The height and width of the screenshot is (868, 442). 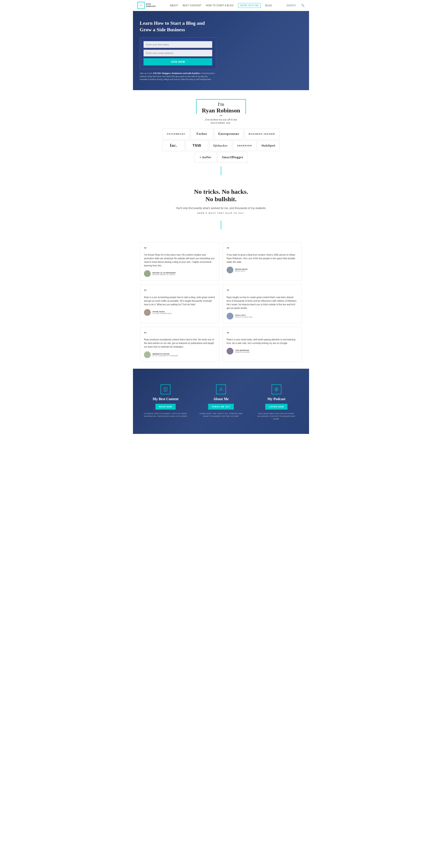 What do you see at coordinates (174, 146) in the screenshot?
I see `logo-inc: Inc.` at bounding box center [174, 146].